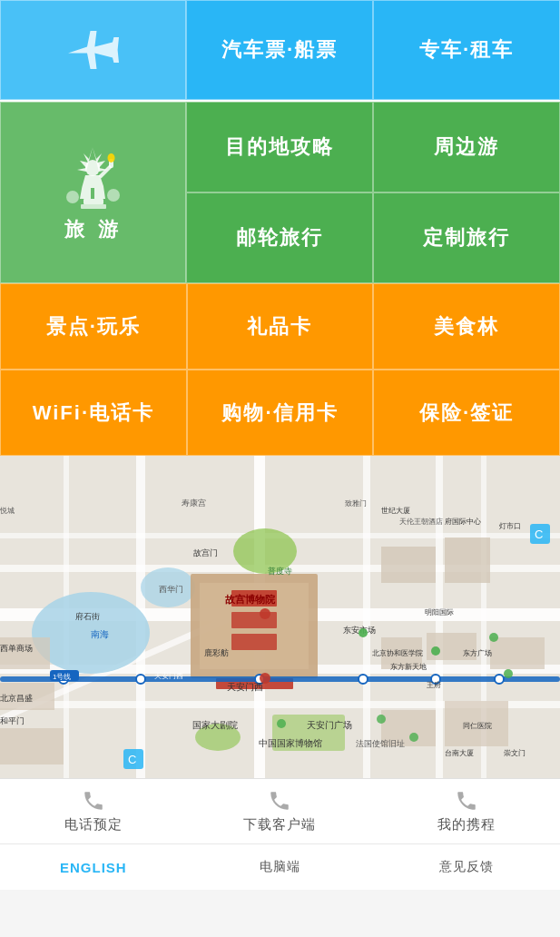 This screenshot has width=560, height=937. Describe the element at coordinates (467, 327) in the screenshot. I see `restaurant-cell: 美食林` at that location.